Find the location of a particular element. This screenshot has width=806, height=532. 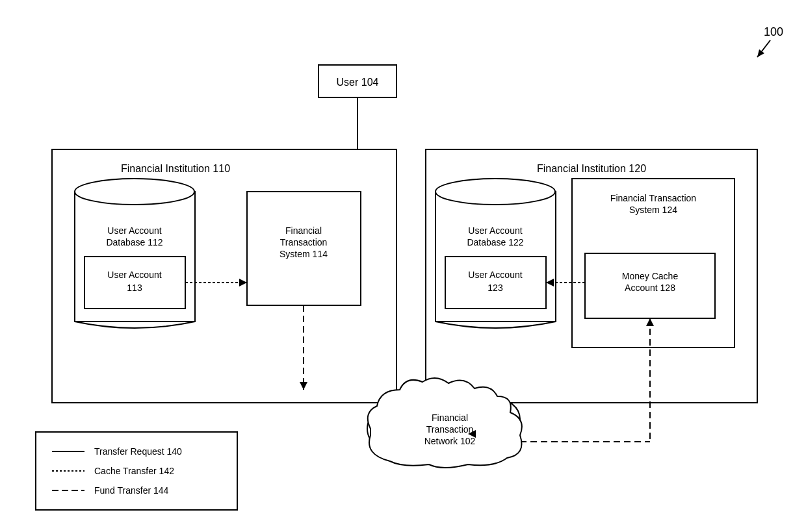

legend-transfer-request-label: Transfer Request 140 is located at coordinates (138, 451).